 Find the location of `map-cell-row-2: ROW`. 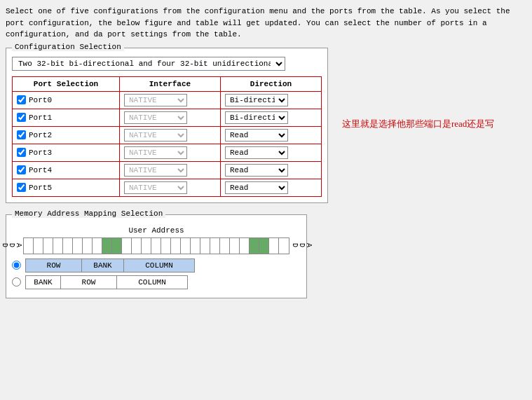

map-cell-row-2: ROW is located at coordinates (89, 282).